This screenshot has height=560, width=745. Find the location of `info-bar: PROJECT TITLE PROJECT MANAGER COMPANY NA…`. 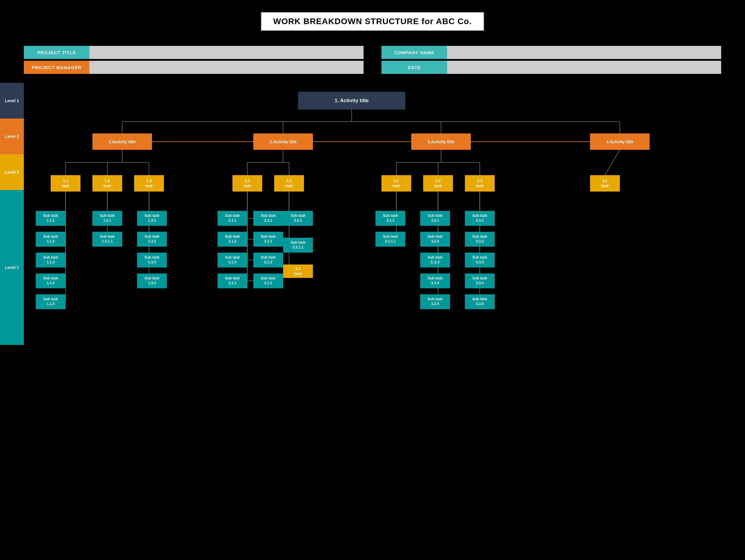

info-bar: PROJECT TITLE PROJECT MANAGER COMPANY NA… is located at coordinates (372, 60).